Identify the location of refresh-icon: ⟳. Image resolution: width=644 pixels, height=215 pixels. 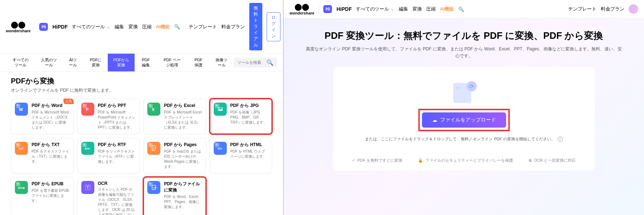
(472, 86).